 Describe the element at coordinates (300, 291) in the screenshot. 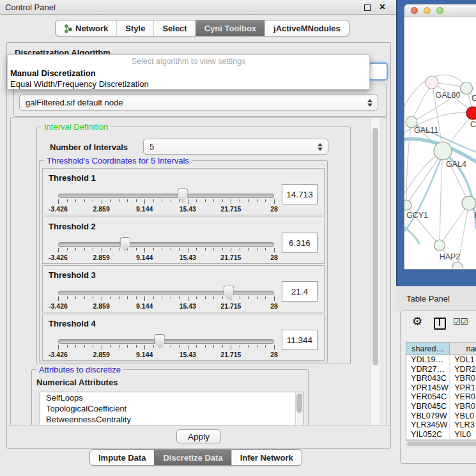

I see `threshold-value-field: 21.4` at that location.